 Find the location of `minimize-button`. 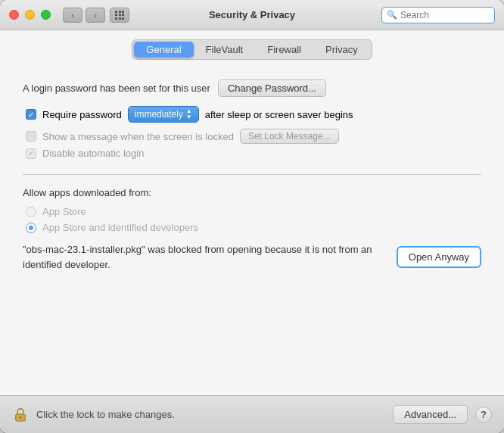

minimize-button is located at coordinates (30, 15).